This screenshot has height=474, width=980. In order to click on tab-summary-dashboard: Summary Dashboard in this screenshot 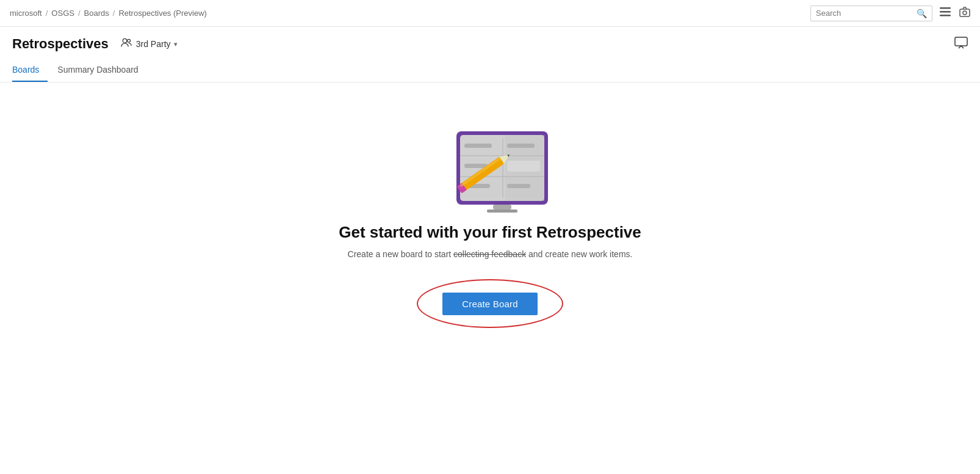, I will do `click(102, 71)`.